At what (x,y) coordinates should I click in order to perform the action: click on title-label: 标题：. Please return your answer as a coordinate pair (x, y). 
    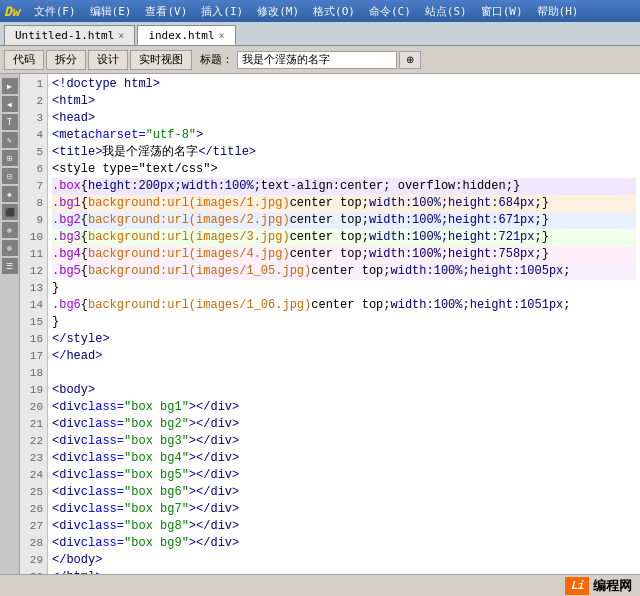
    Looking at the image, I should click on (216, 60).